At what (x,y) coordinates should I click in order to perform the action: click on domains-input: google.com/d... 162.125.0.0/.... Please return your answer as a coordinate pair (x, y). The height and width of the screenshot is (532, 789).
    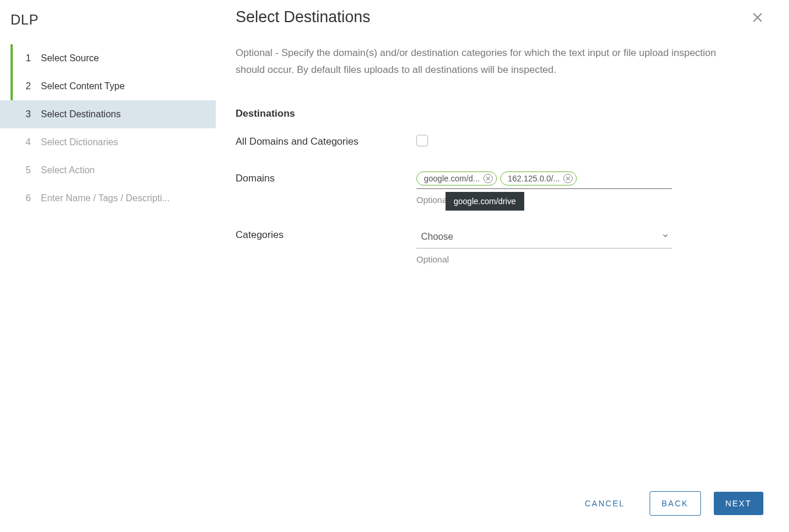
    Looking at the image, I should click on (544, 180).